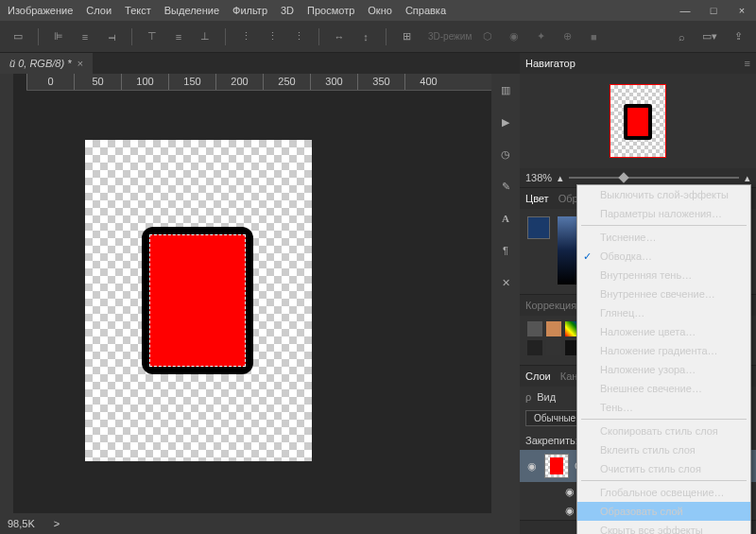  Describe the element at coordinates (249, 10) in the screenshot. I see `menu-filter: Фильтр` at that location.